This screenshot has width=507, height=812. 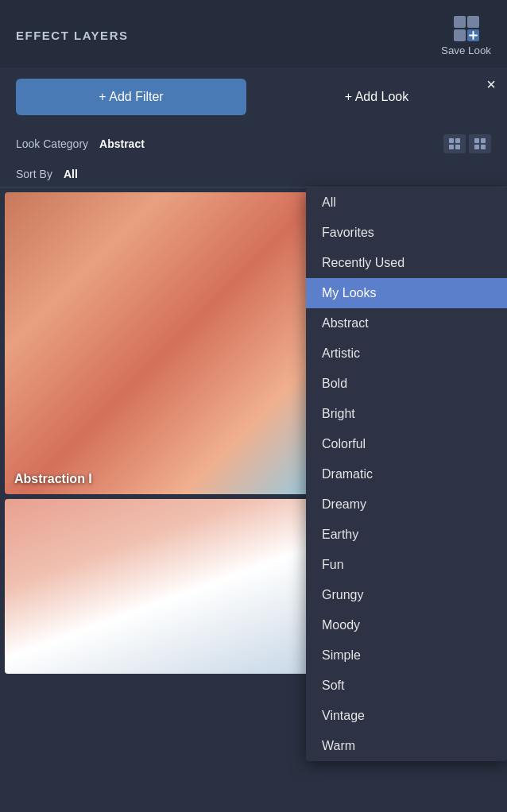 I want to click on dropdown-item-warm: Warm, so click(x=407, y=746).